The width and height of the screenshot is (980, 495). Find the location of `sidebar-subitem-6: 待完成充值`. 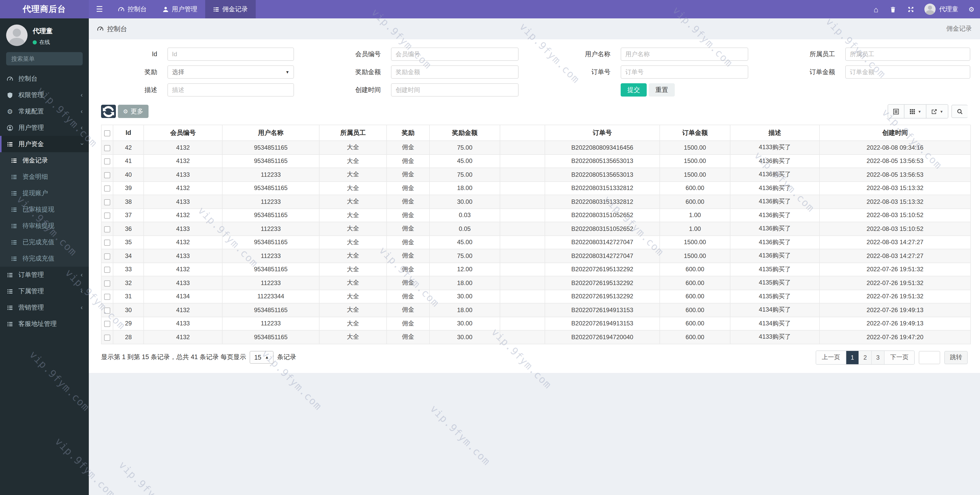

sidebar-subitem-6: 待完成充值 is located at coordinates (44, 258).